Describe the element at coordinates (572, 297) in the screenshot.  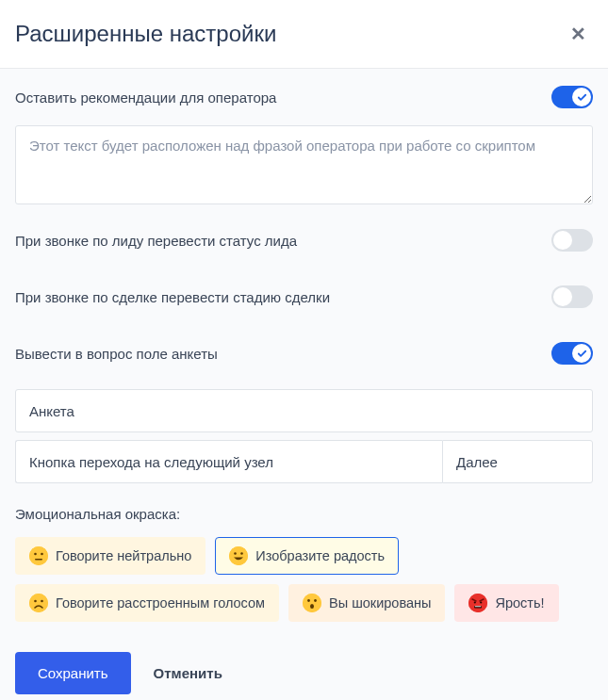
I see `deal-stage-toggle` at that location.